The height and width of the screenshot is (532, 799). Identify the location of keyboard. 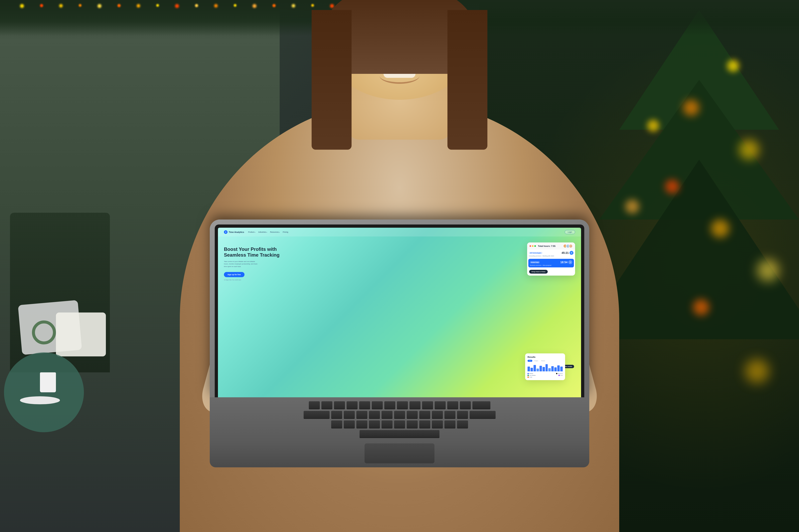
(399, 419).